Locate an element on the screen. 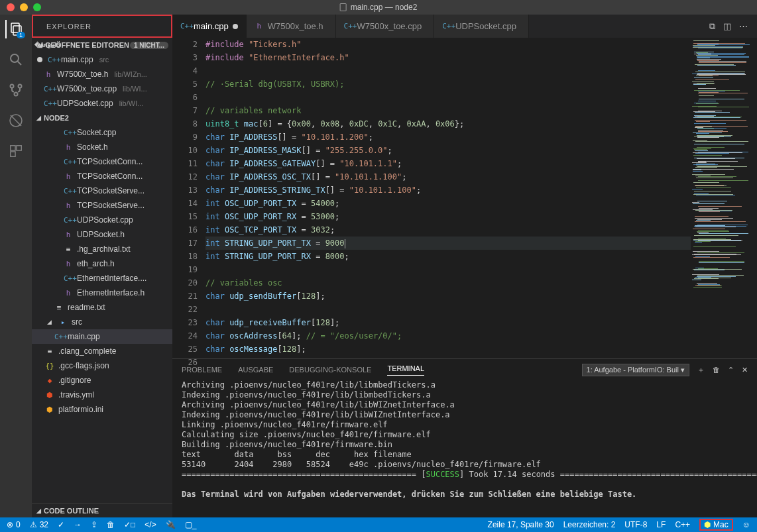  terminal-selector: 1: Aufgabe - PlatformIO: Buil ▾ is located at coordinates (636, 370).